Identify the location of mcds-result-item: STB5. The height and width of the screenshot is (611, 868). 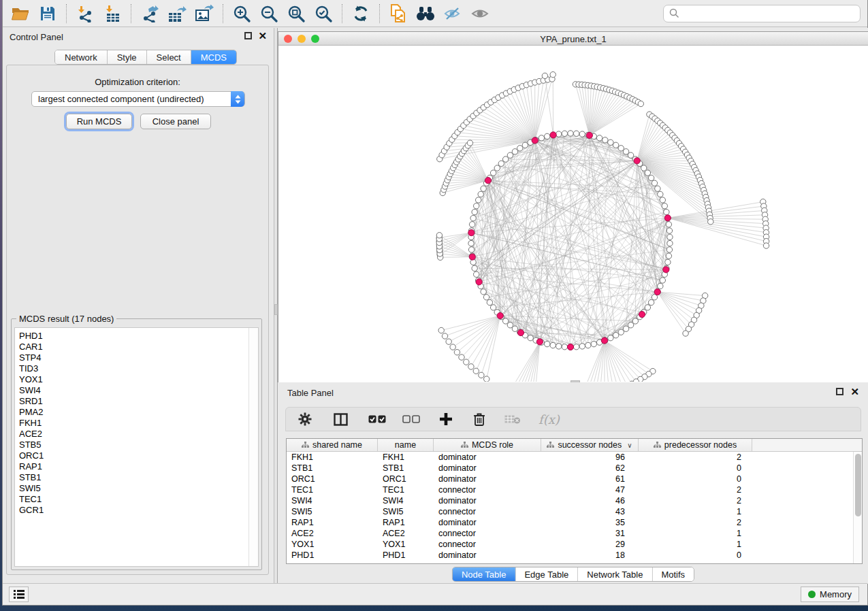
(139, 445).